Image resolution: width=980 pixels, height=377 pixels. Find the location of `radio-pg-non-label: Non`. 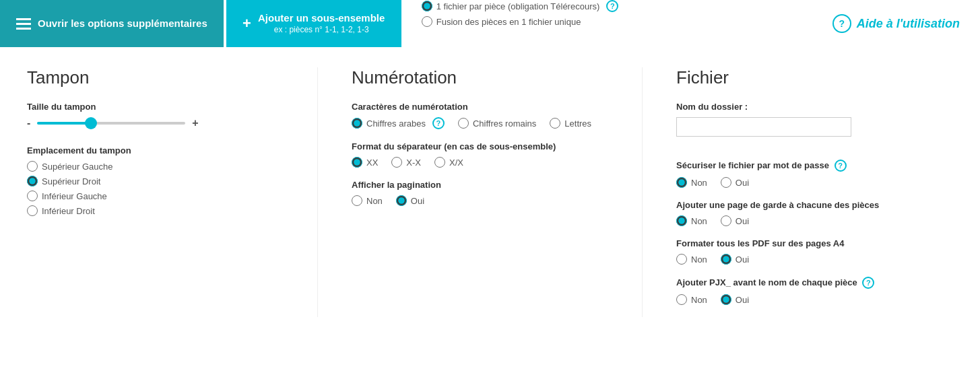

radio-pg-non-label: Non is located at coordinates (699, 221).